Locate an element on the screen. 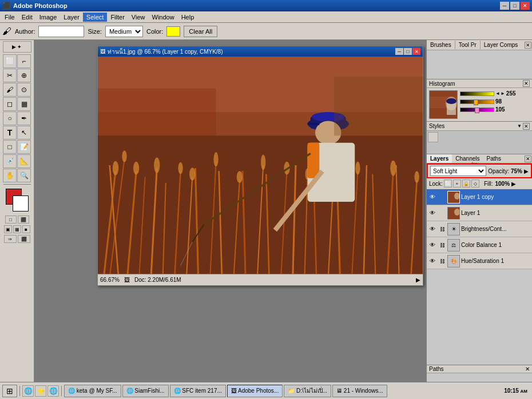 The image size is (532, 399). quicklaunch-star: ⭐ is located at coordinates (41, 391).